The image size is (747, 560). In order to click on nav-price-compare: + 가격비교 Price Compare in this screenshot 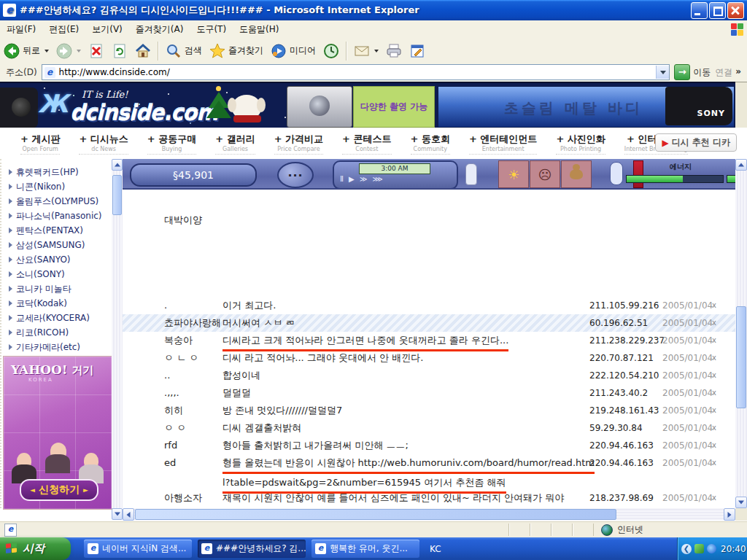, I will do `click(299, 144)`.